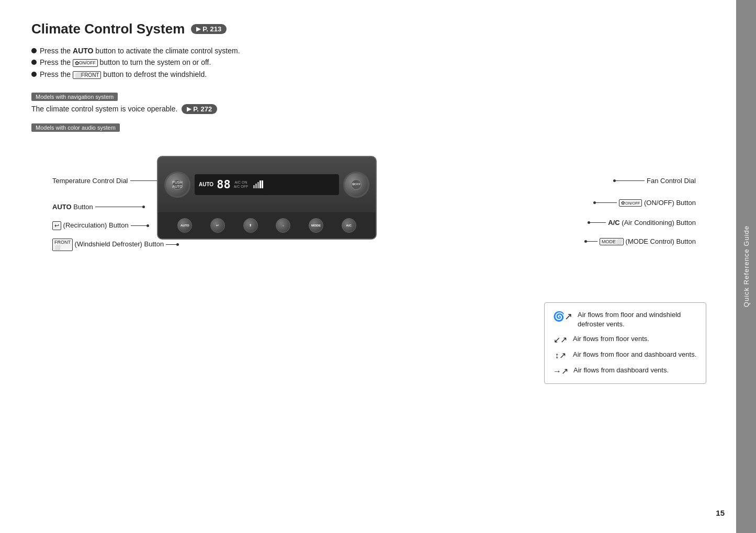 Image resolution: width=756 pixels, height=533 pixels. Describe the element at coordinates (267, 185) in the screenshot. I see `climate-display: AUTO 88 A/C ON A/C OFF` at that location.